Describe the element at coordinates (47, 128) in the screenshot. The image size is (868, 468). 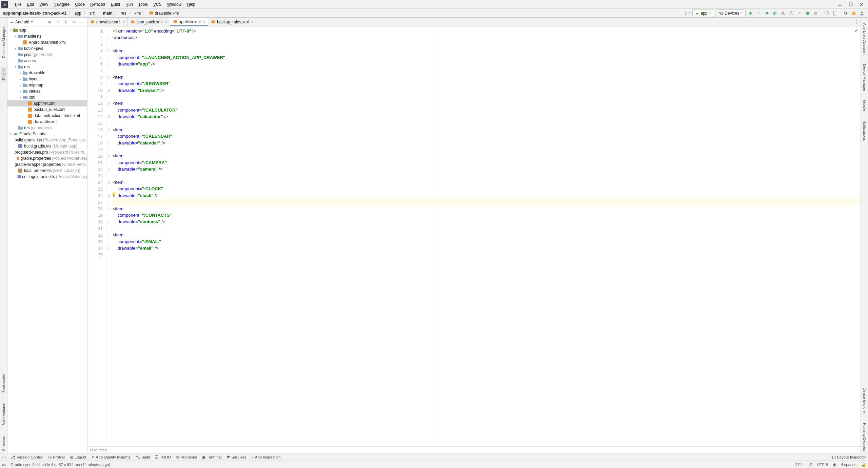
I see `tree-row: res(generated)` at that location.